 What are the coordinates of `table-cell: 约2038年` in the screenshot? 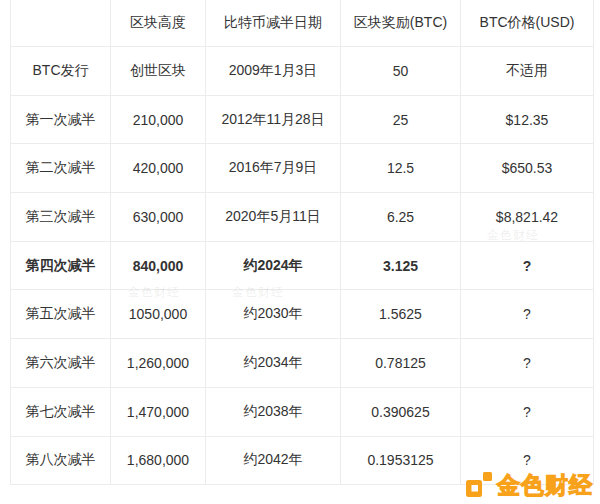 It's located at (274, 412).